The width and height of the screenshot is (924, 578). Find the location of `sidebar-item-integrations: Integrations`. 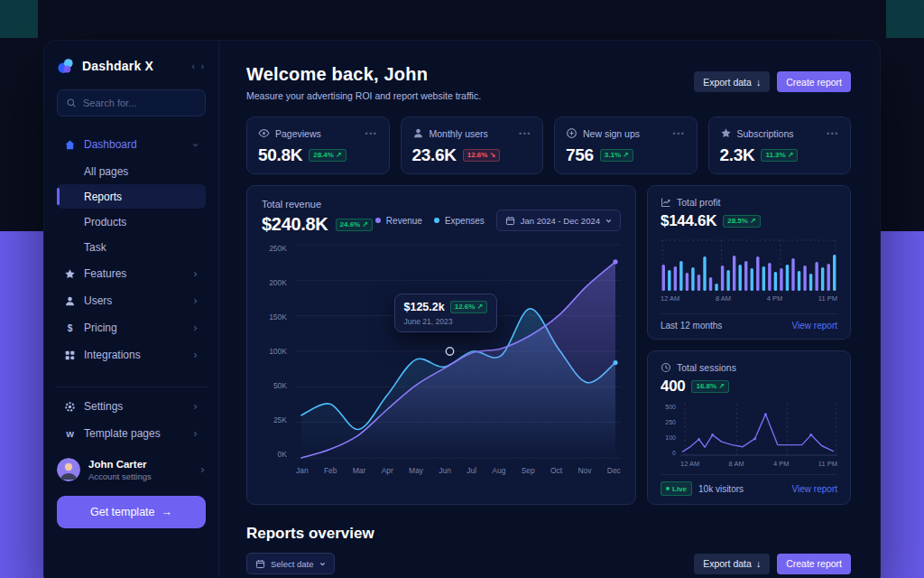

sidebar-item-integrations: Integrations is located at coordinates (132, 355).